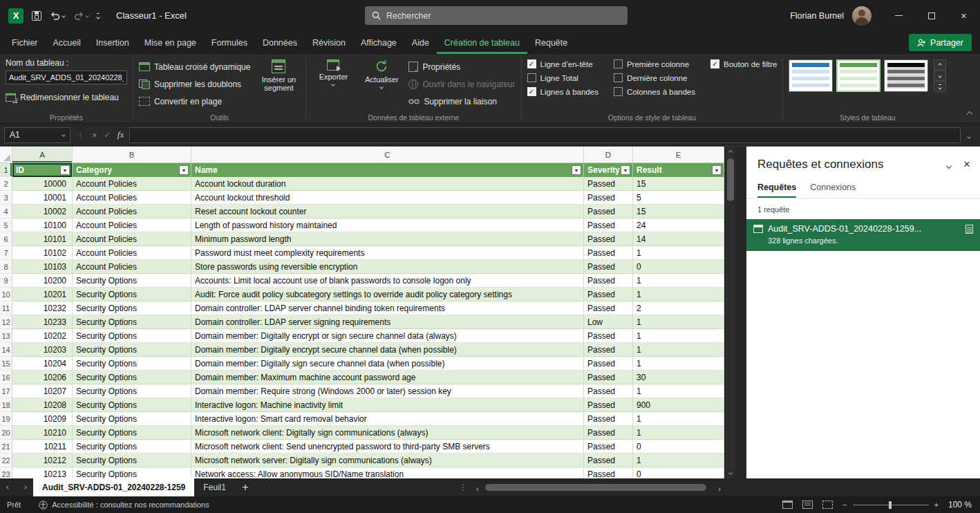  Describe the element at coordinates (388, 253) in the screenshot. I see `cell: Password must meet complexity requiremen…` at that location.